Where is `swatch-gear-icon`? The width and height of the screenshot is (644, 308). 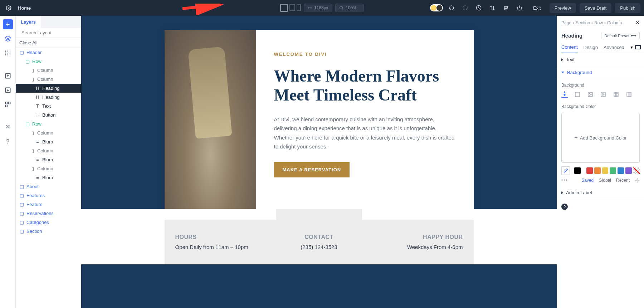 swatch-gear-icon is located at coordinates (637, 180).